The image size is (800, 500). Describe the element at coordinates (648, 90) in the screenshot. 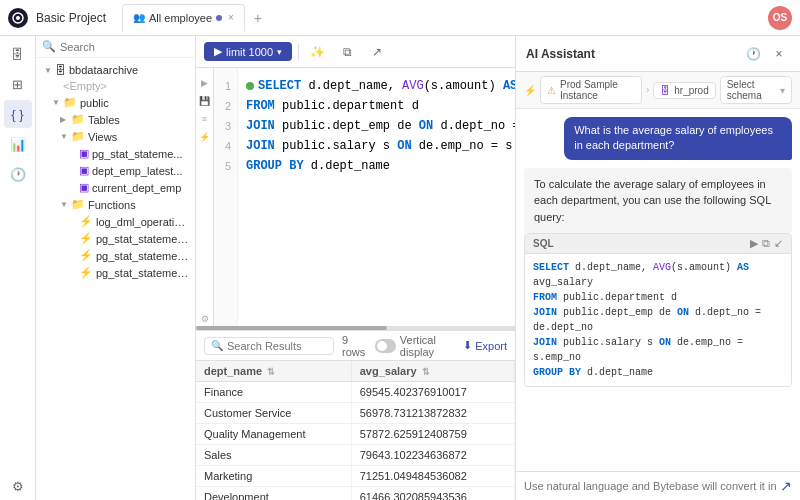

I see `breadcrumb-arrow: ›` at that location.